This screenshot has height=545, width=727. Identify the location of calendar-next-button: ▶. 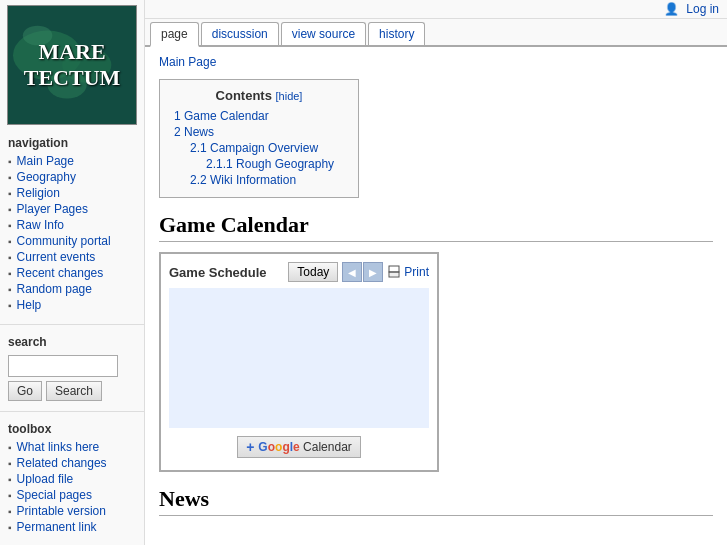
(373, 272).